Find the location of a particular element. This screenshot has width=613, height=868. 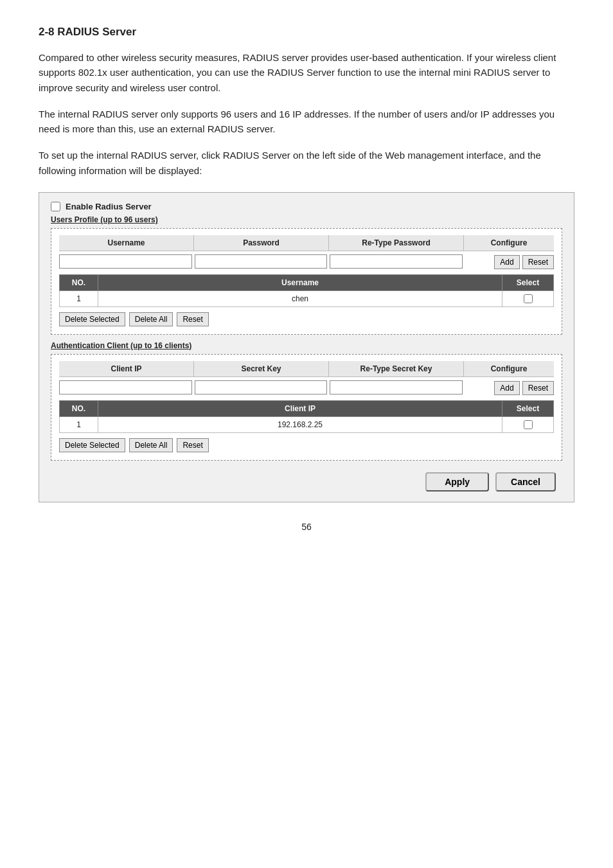

clients-table: NO. Client IP Select 1 192.168.2.25 is located at coordinates (306, 416).